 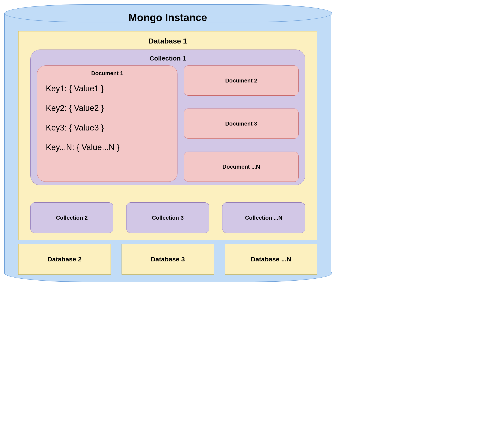 I want to click on document-column: Document 2 Document 3 Document ...N, so click(x=241, y=123).